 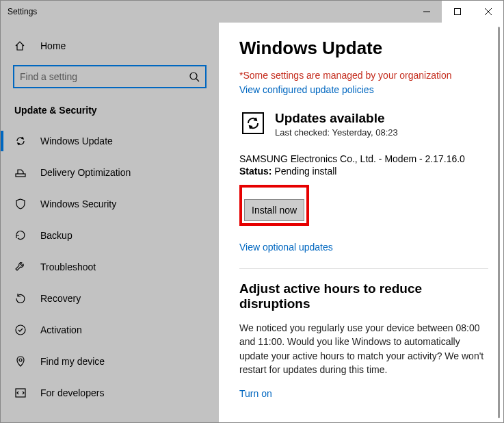 What do you see at coordinates (22, 235) in the screenshot?
I see `backup-icon` at bounding box center [22, 235].